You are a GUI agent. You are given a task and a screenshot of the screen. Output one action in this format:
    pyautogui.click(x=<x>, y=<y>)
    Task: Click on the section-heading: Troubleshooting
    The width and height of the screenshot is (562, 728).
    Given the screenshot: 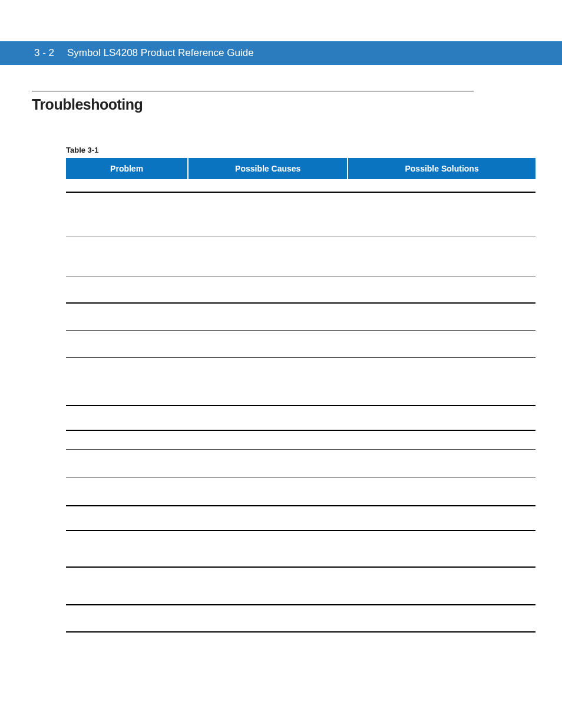 What is the action you would take?
    pyautogui.click(x=297, y=105)
    